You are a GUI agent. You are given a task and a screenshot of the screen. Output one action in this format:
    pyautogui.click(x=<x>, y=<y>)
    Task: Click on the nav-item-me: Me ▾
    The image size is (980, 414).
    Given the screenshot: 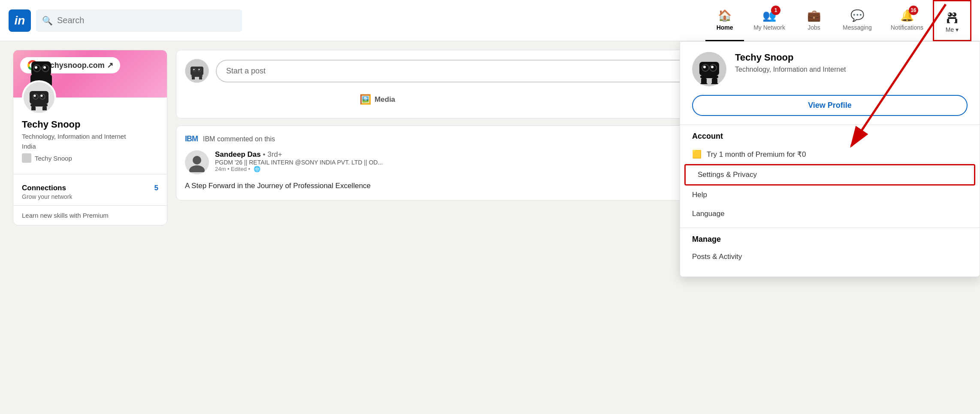 What is the action you would take?
    pyautogui.click(x=952, y=21)
    